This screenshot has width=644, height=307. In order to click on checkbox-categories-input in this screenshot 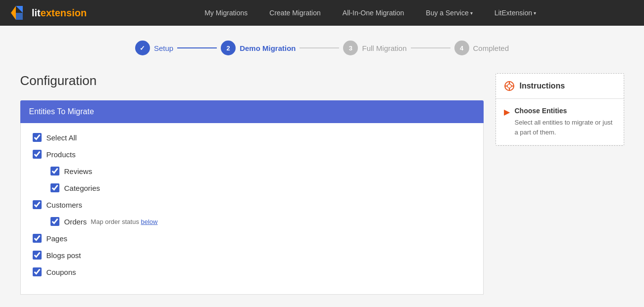, I will do `click(55, 188)`.